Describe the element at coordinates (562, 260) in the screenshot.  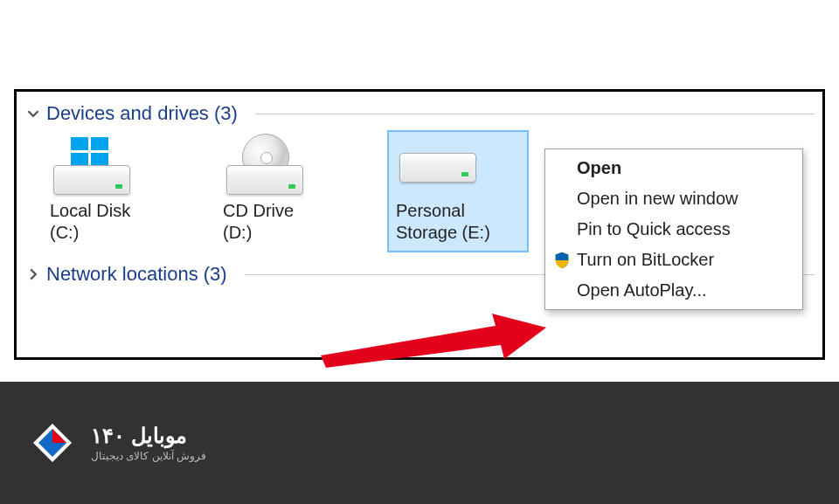
I see `shield-icon` at that location.